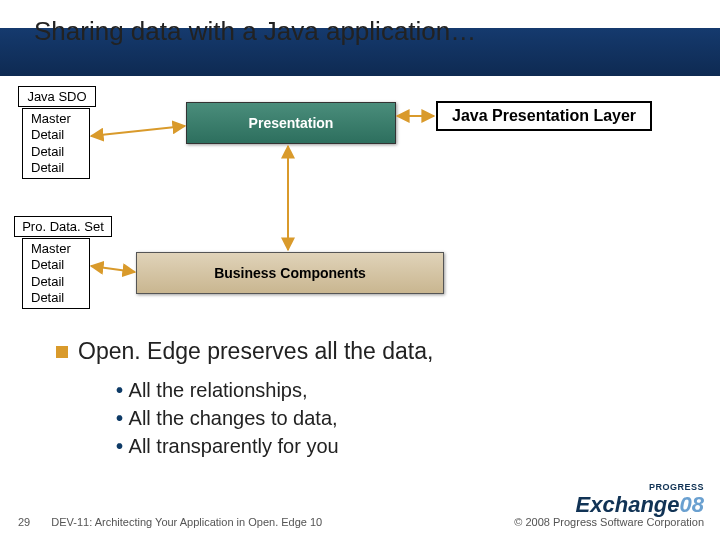 This screenshot has width=720, height=540. Describe the element at coordinates (56, 119) in the screenshot. I see `sdo-row: Master` at that location.